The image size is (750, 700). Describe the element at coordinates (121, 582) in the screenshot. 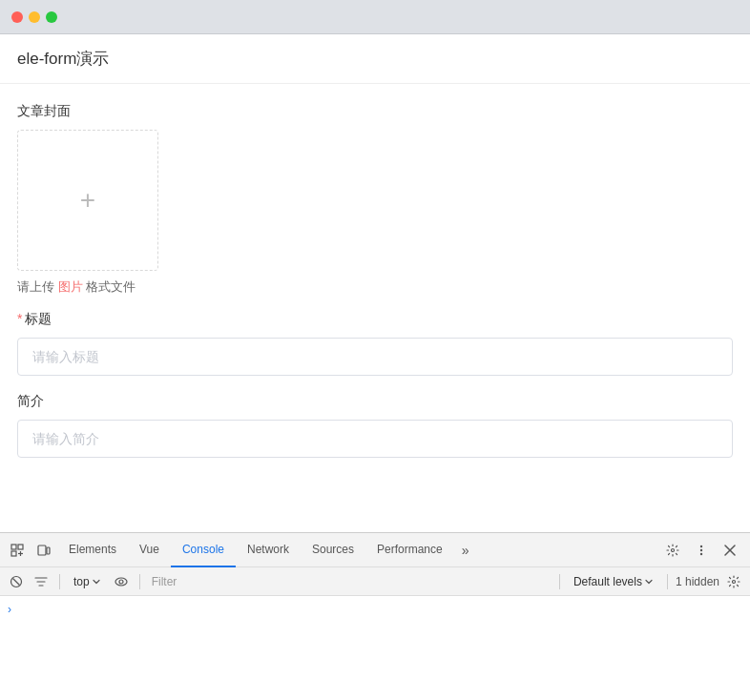

I see `eager-eval-icon` at that location.